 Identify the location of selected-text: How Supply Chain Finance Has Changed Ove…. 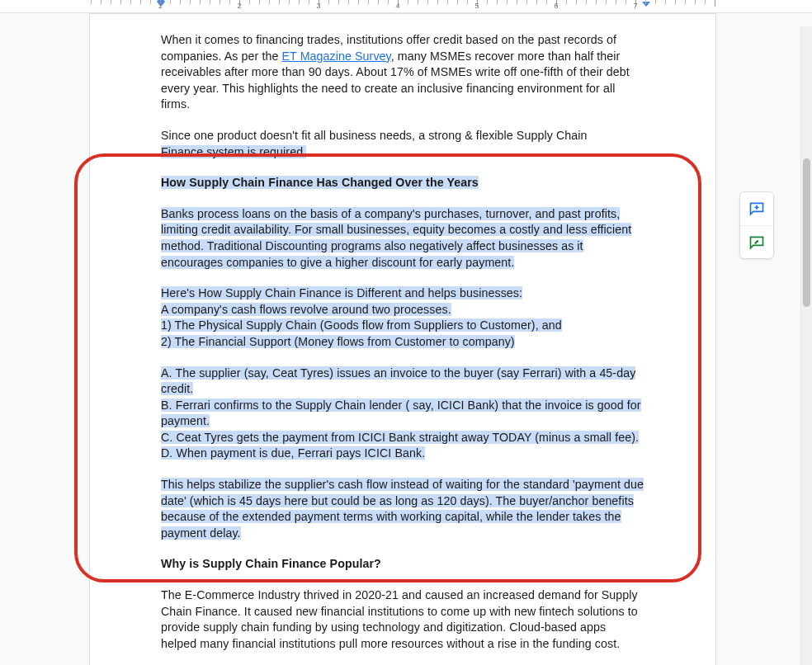
(320, 182).